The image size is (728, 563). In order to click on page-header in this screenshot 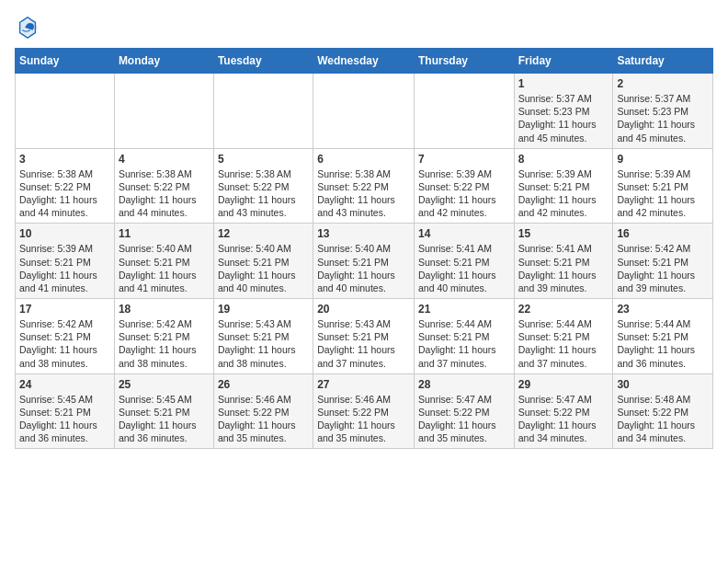, I will do `click(364, 28)`.